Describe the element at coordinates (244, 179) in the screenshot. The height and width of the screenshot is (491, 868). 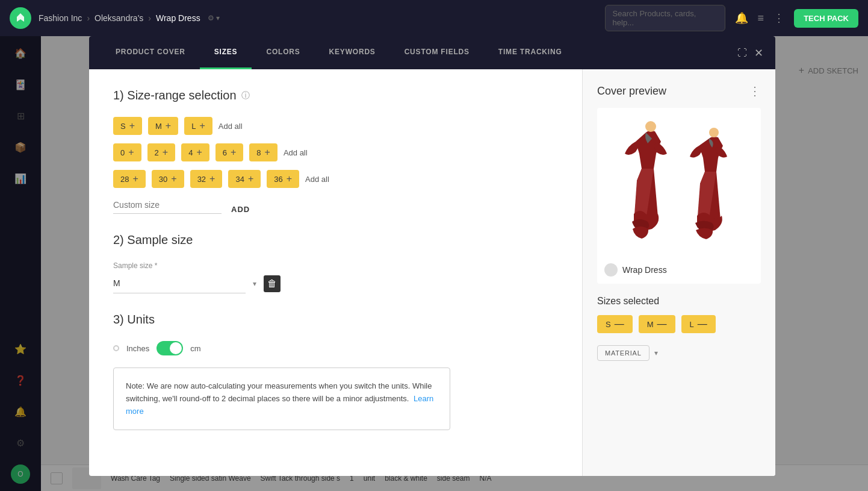
I see `size-chip-34: 34+` at that location.